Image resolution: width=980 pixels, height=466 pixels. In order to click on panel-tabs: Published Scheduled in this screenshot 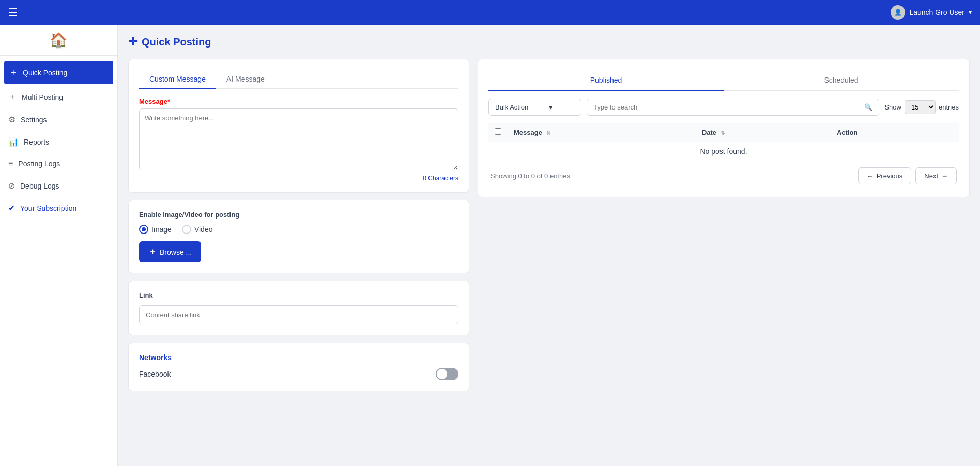, I will do `click(724, 81)`.